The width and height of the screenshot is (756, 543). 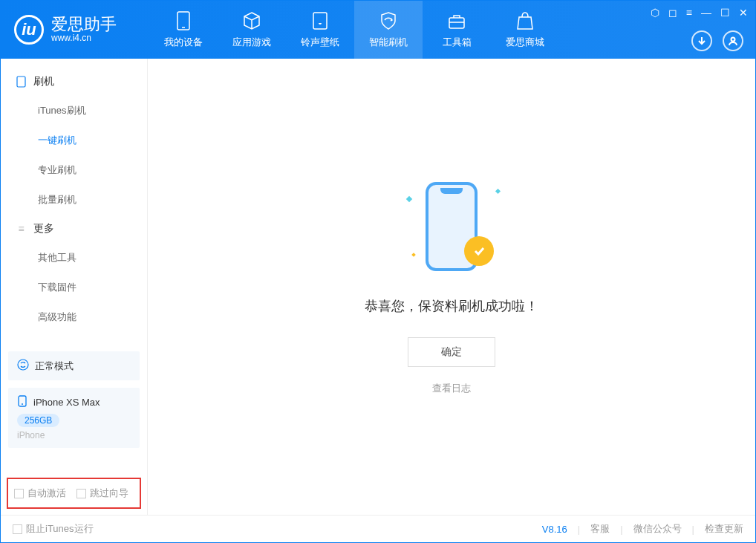 I want to click on auto-activate-checkbox: 自动激活, so click(x=40, y=493).